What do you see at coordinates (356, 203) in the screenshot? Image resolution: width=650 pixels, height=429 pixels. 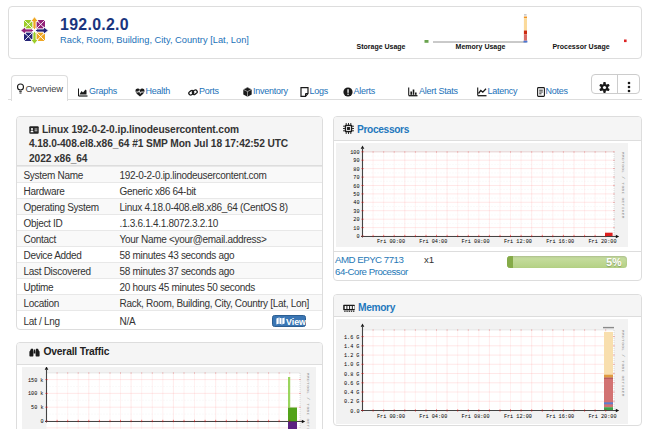 I see `svg-text: 40` at bounding box center [356, 203].